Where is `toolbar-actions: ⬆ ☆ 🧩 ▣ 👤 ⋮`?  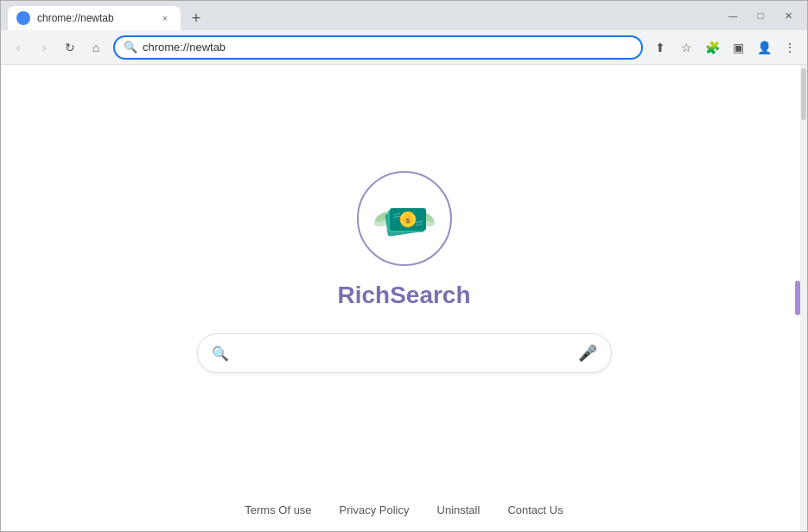 toolbar-actions: ⬆ ☆ 🧩 ▣ 👤 ⋮ is located at coordinates (725, 48).